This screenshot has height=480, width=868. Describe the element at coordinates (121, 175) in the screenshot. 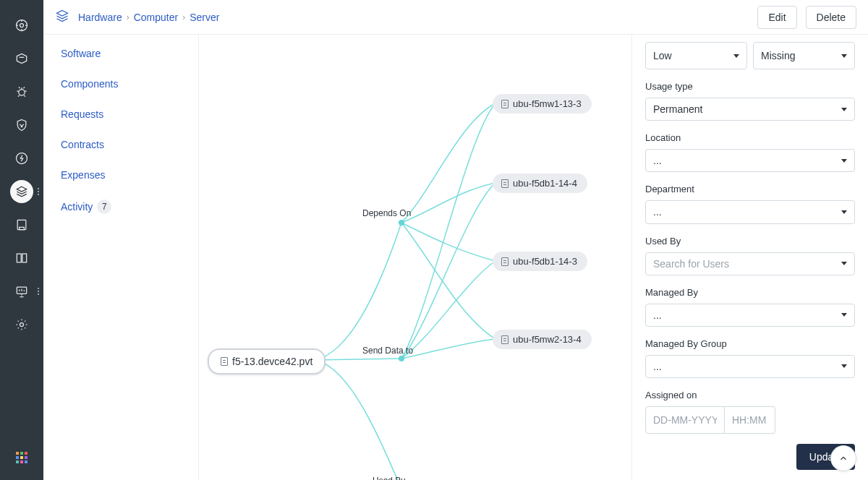

I see `tab-expenses: Expenses` at that location.